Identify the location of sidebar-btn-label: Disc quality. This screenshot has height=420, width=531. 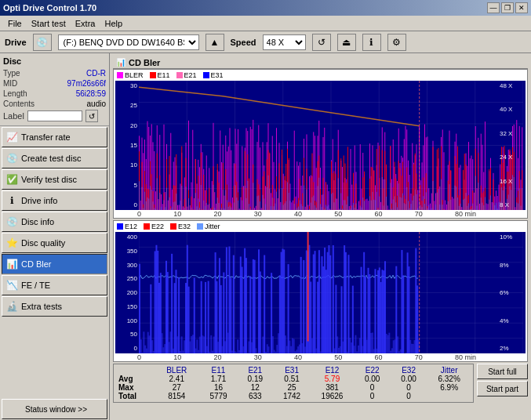
(43, 243).